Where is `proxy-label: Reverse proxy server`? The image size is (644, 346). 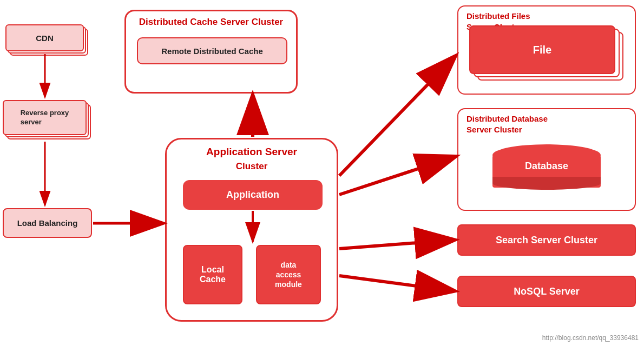
proxy-label: Reverse proxy server is located at coordinates (44, 118).